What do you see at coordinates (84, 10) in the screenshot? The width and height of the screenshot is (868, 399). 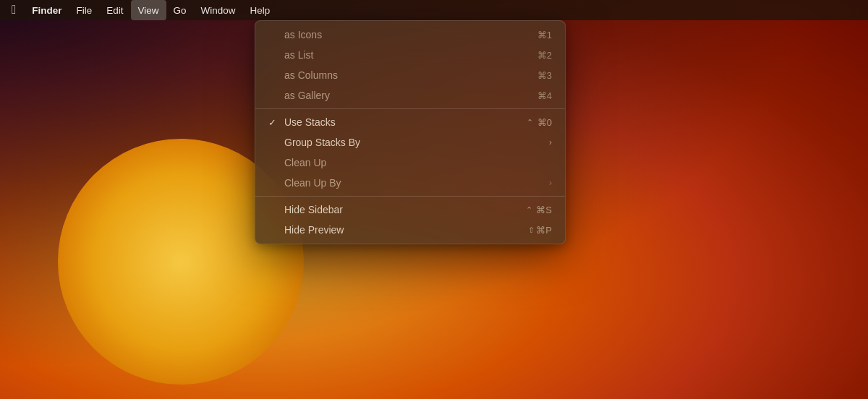 I see `file-menu: File` at bounding box center [84, 10].